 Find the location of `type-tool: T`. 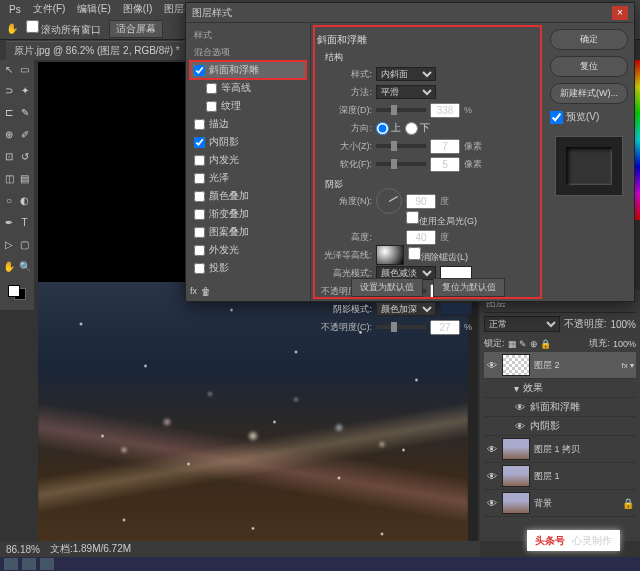

type-tool: T is located at coordinates (25, 222).